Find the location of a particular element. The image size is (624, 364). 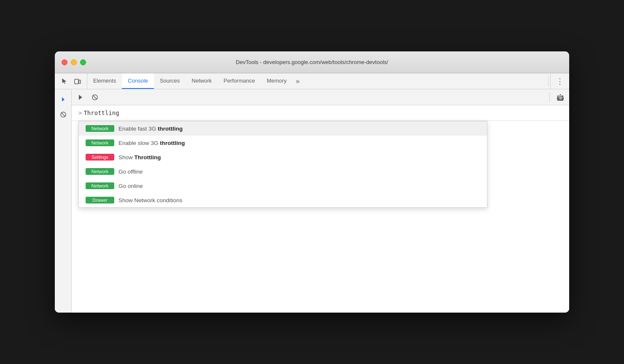

item-text-3: Go offline is located at coordinates (131, 172).